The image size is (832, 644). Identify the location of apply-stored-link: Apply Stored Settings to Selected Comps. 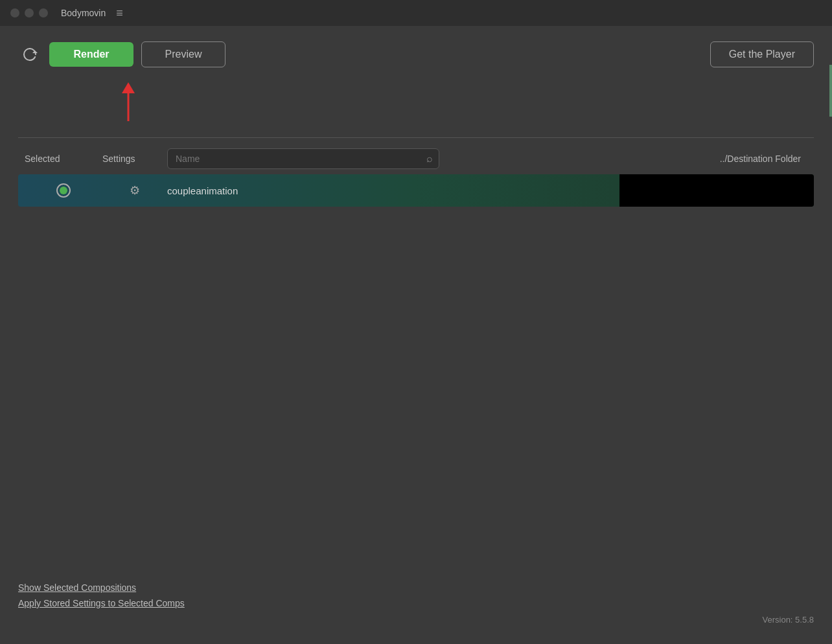
(416, 603).